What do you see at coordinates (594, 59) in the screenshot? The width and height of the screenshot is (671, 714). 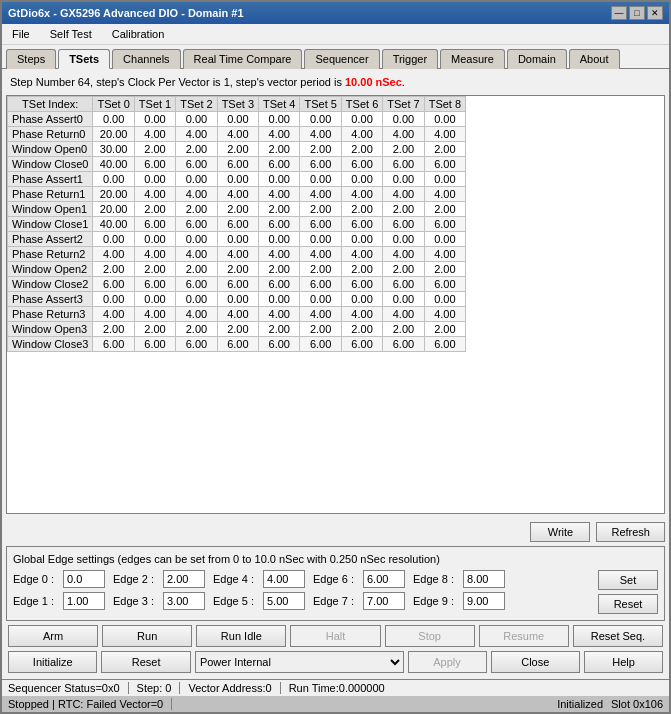 I see `tab-about: About` at bounding box center [594, 59].